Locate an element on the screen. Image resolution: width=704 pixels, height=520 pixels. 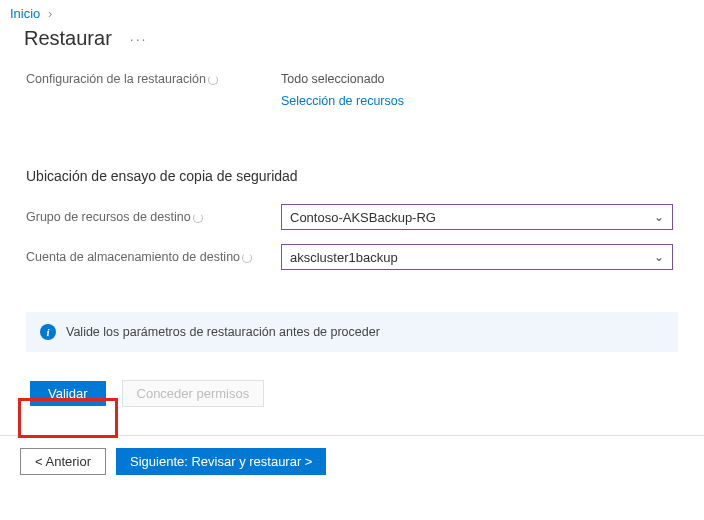
target-storage-row: Cuenta de almacenamiento de destino aksc… is located at coordinates (352, 257).